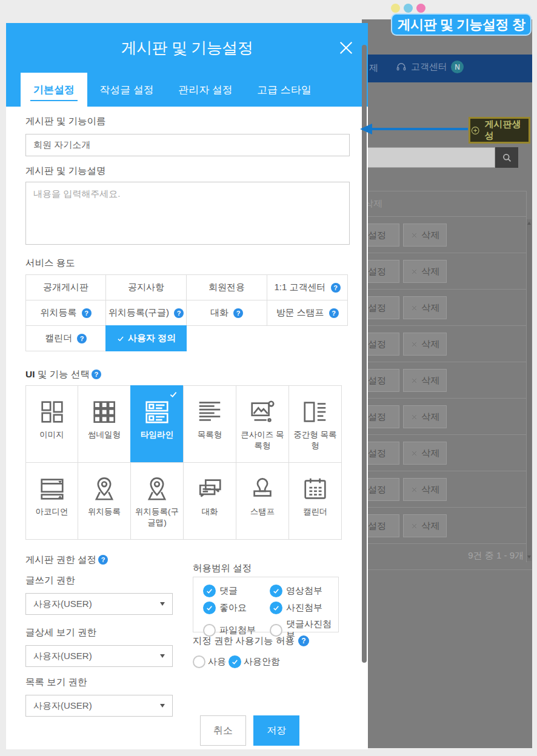 The image size is (537, 756). I want to click on new-badge: N, so click(457, 67).